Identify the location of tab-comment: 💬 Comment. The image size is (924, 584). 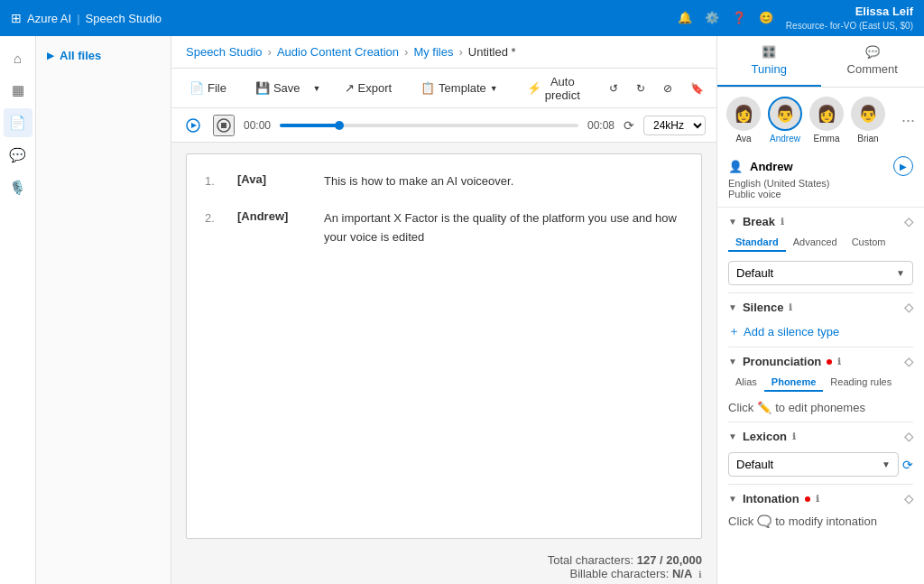
(873, 61).